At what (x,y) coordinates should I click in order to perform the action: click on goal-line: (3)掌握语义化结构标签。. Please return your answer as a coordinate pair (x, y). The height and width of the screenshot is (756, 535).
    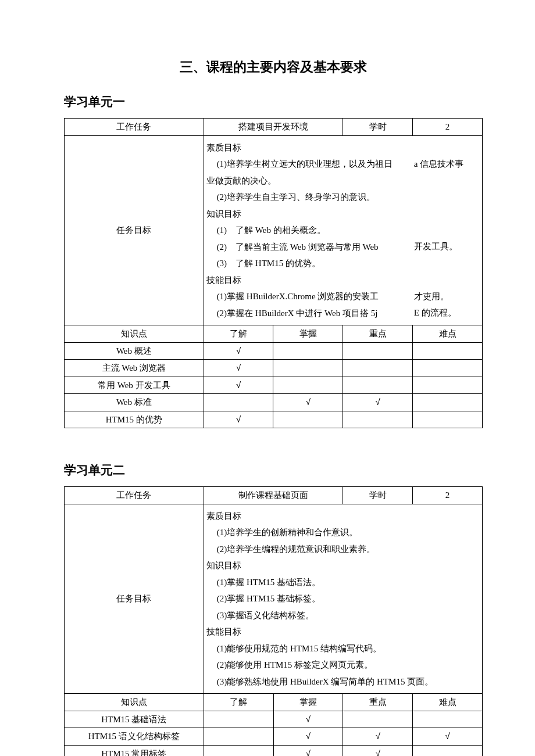
    Looking at the image, I should click on (343, 616).